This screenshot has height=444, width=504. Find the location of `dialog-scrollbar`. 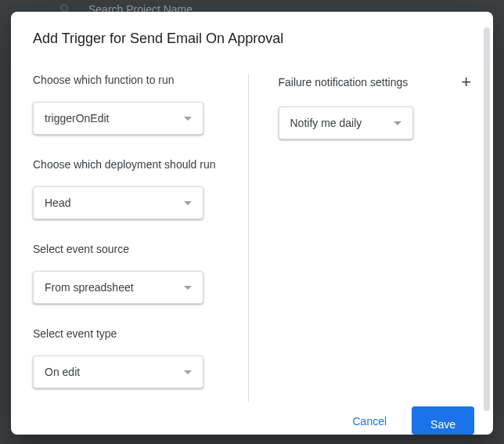

dialog-scrollbar is located at coordinates (487, 219).